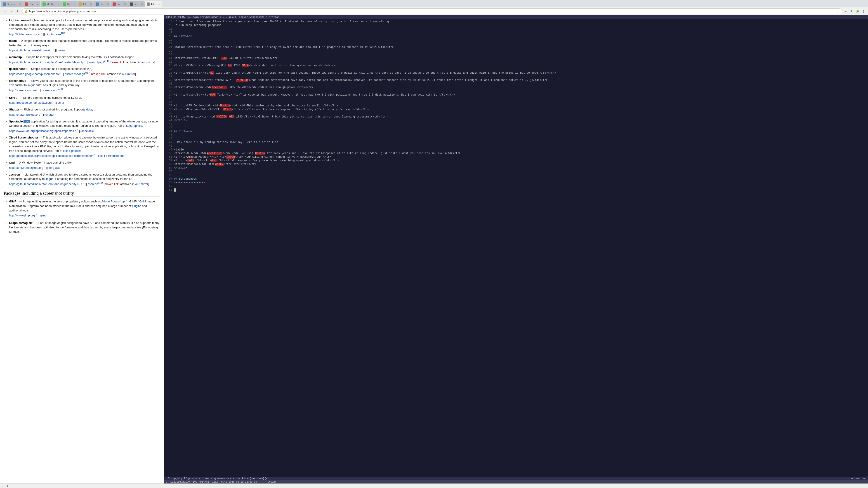 The width and height of the screenshot is (868, 488). I want to click on terminal-line: 42, so click(516, 124).